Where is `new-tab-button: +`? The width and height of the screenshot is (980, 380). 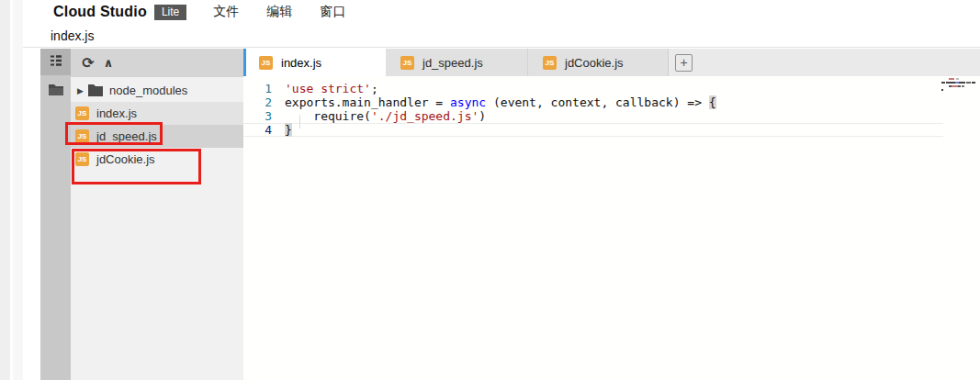
new-tab-button: + is located at coordinates (683, 62).